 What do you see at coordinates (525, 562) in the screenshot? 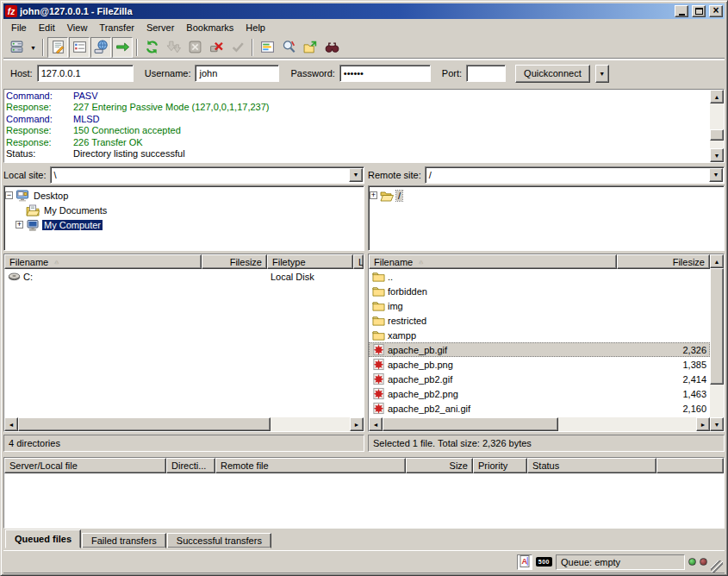
I see `transfer-type-icon: A` at bounding box center [525, 562].